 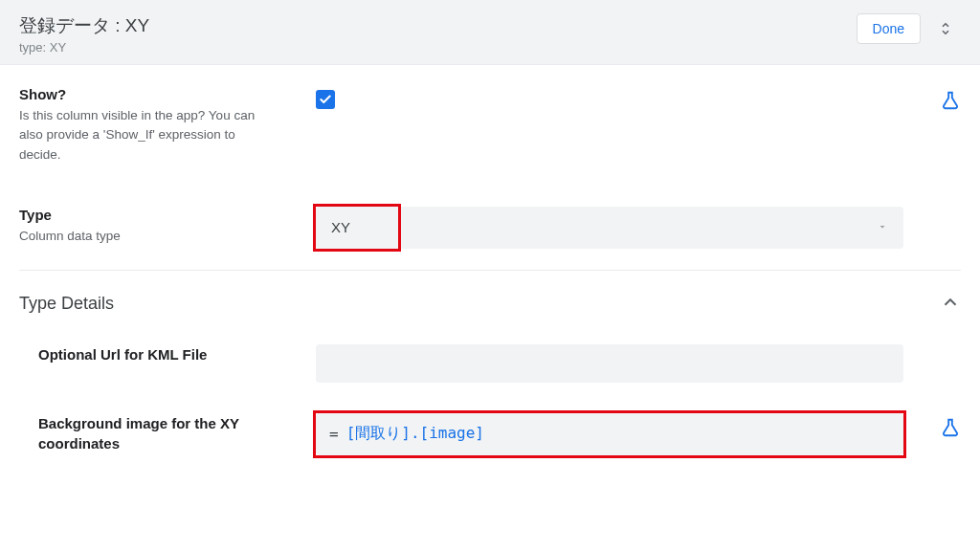 I want to click on bg-image-input-col: = [間取り].[image], so click(x=610, y=434).